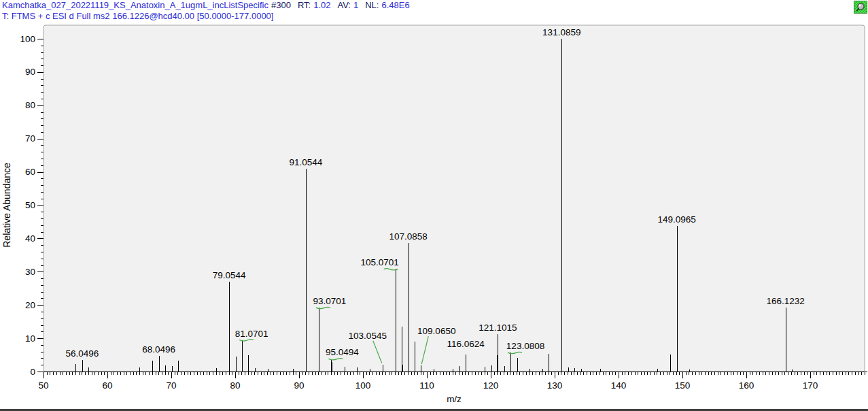  Describe the element at coordinates (33, 372) in the screenshot. I see `y-tick-label: 0` at that location.